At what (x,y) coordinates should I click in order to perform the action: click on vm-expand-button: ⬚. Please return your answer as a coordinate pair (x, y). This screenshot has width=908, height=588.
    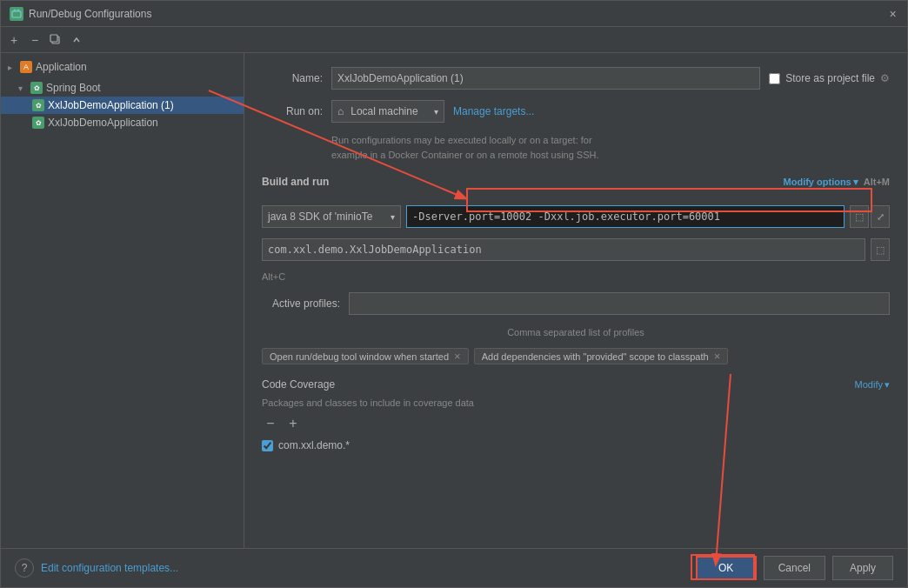
    Looking at the image, I should click on (859, 217).